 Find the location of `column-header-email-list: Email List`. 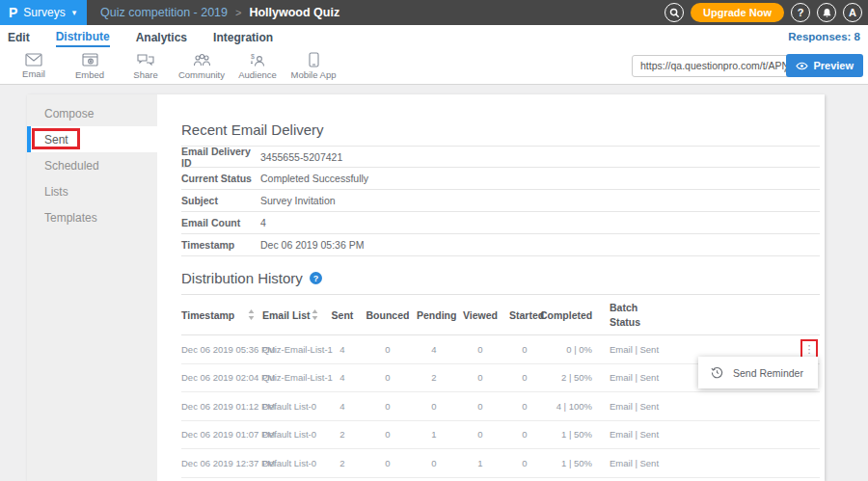

column-header-email-list: Email List is located at coordinates (294, 315).